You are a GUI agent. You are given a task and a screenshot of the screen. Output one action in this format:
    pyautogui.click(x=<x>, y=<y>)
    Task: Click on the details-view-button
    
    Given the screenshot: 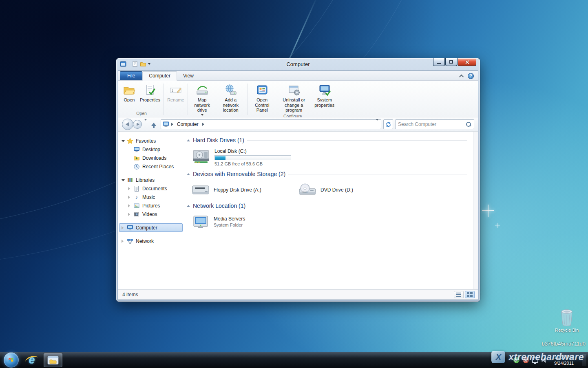 What is the action you would take?
    pyautogui.click(x=459, y=295)
    